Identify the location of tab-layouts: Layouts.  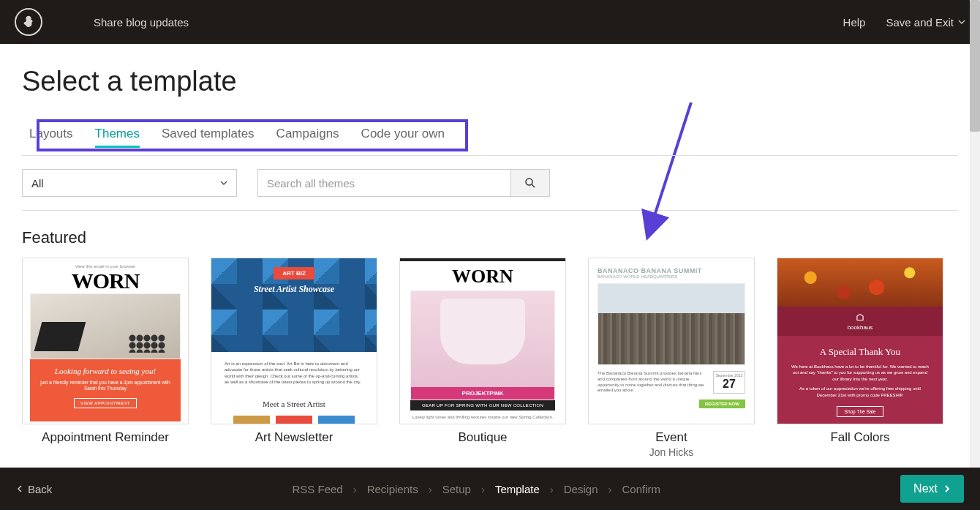
(51, 138).